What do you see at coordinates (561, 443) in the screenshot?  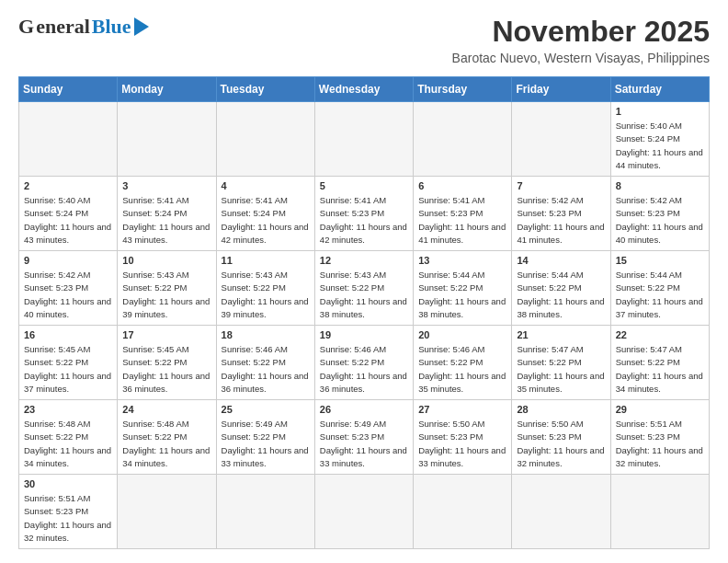 I see `day-info: Sunrise: 5:50 AMSunset: 5:23 PMDaylight:…` at bounding box center [561, 443].